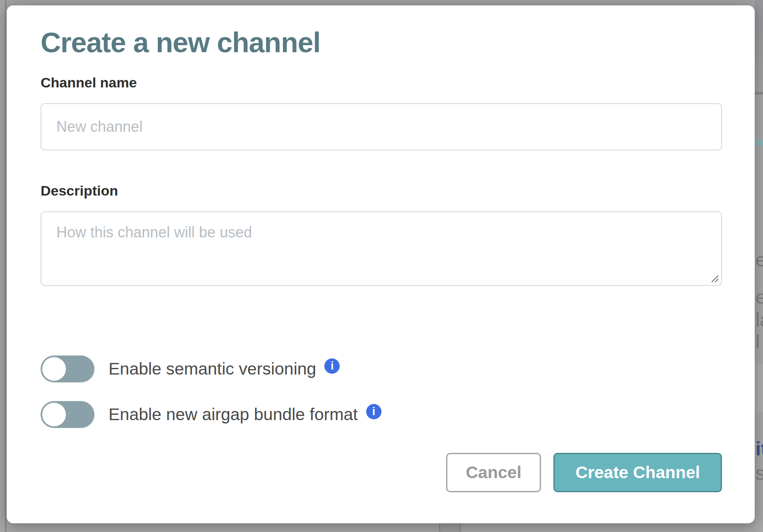 The height and width of the screenshot is (532, 763). What do you see at coordinates (381, 369) in the screenshot?
I see `semantic-versioning-row: Enable semantic versioning i` at bounding box center [381, 369].